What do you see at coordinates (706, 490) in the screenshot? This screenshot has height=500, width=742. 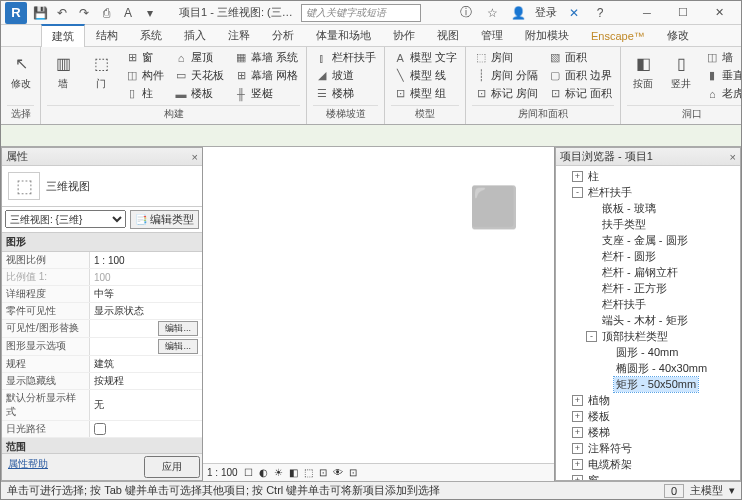 I see `model-label: 主模型` at bounding box center [706, 490].